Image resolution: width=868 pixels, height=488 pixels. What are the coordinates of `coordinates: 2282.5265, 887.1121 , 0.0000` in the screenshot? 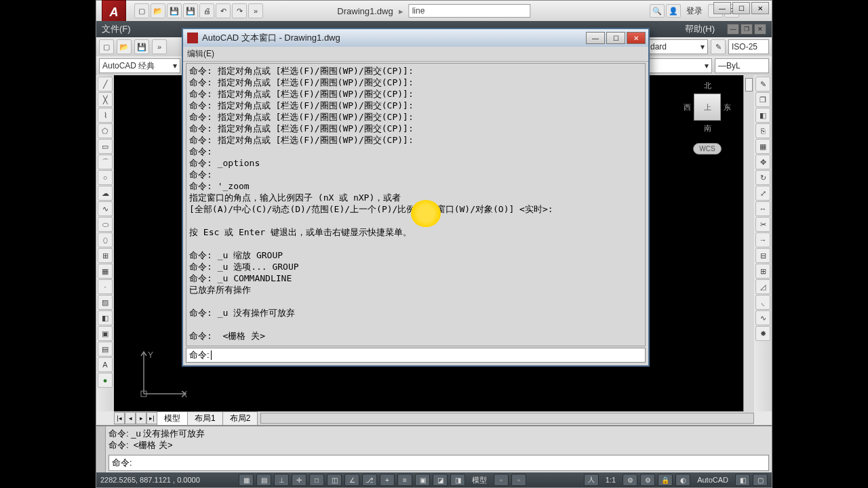 It's located at (168, 480).